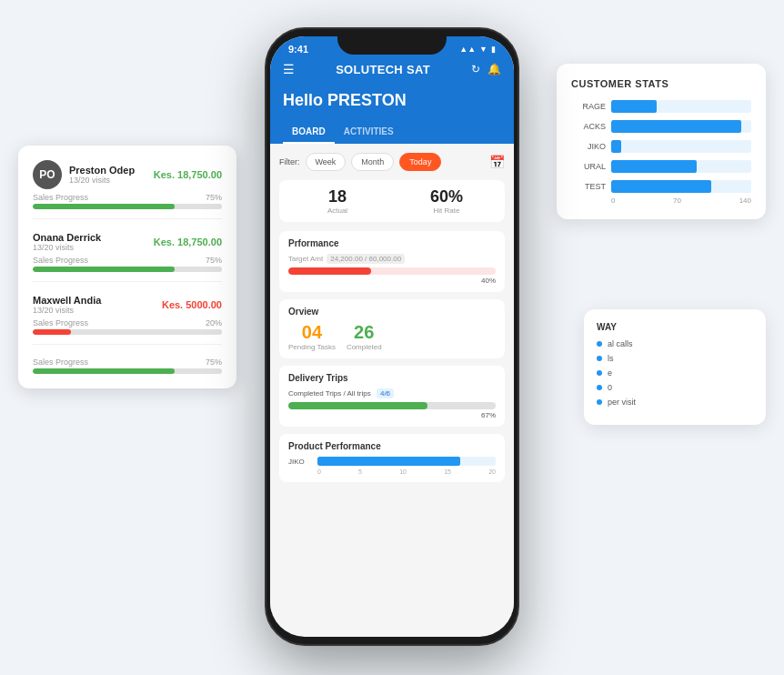 The height and width of the screenshot is (675, 784). What do you see at coordinates (447, 211) in the screenshot?
I see `hitrate-label: Hit Rate` at bounding box center [447, 211].